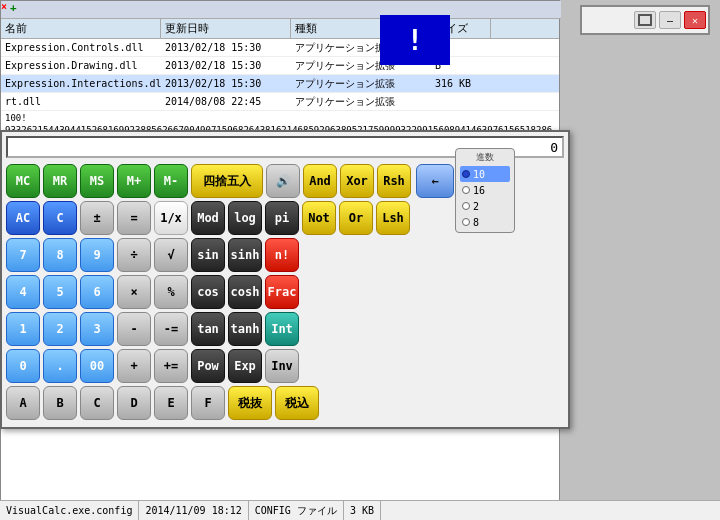 The image size is (720, 520). What do you see at coordinates (60, 403) in the screenshot?
I see `btn-b: B` at bounding box center [60, 403].